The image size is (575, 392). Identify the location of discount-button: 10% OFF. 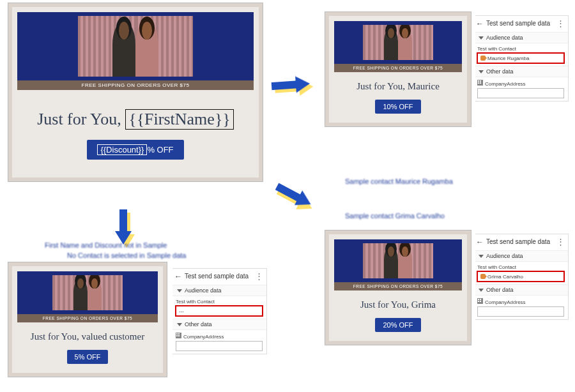
(397, 107).